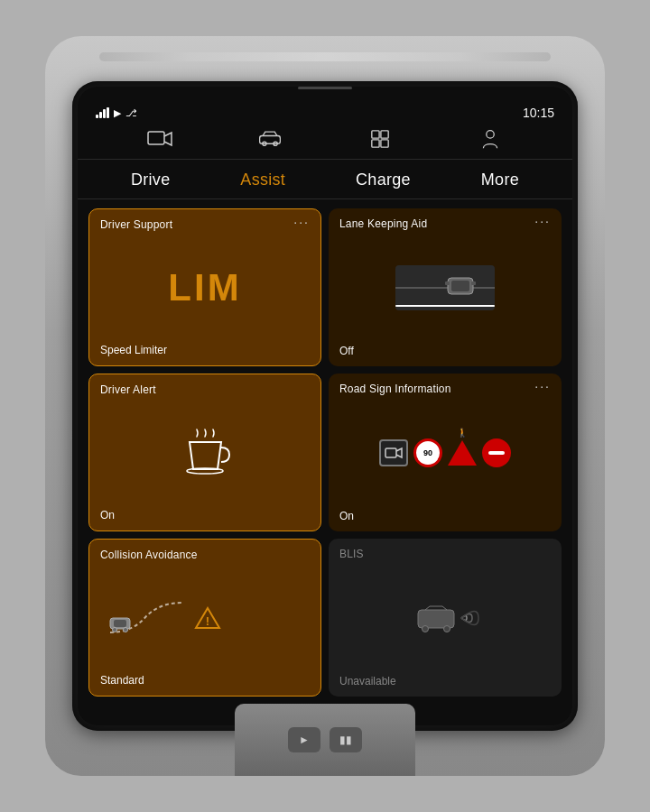  Describe the element at coordinates (116, 114) in the screenshot. I see `status-left: ▶ ⎇` at that location.